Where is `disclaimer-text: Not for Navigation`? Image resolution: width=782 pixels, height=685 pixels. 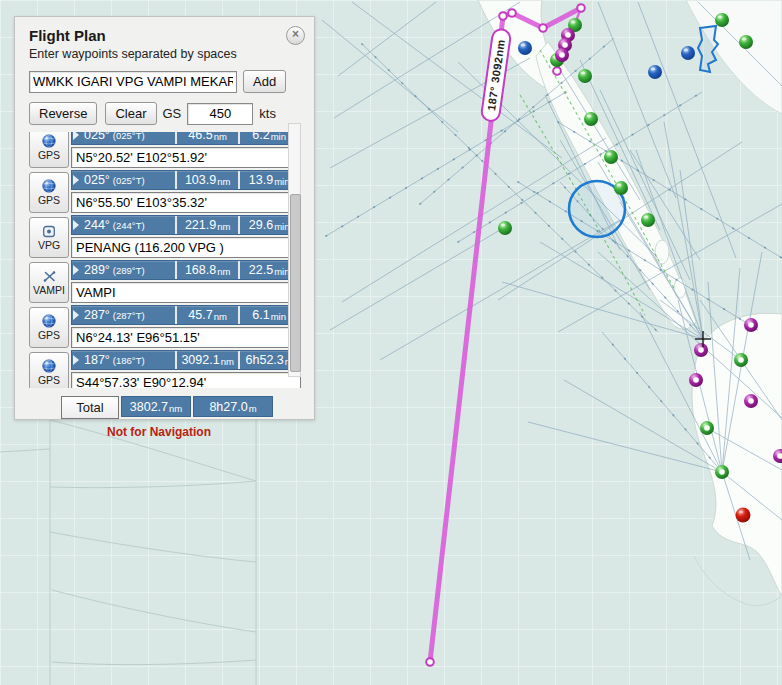 disclaimer-text: Not for Navigation is located at coordinates (159, 432).